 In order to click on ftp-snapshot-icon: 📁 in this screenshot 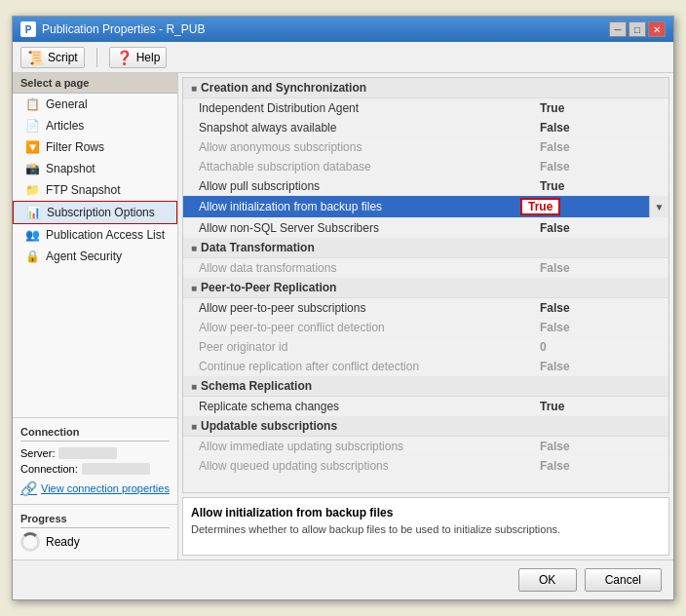, I will do `click(32, 190)`.